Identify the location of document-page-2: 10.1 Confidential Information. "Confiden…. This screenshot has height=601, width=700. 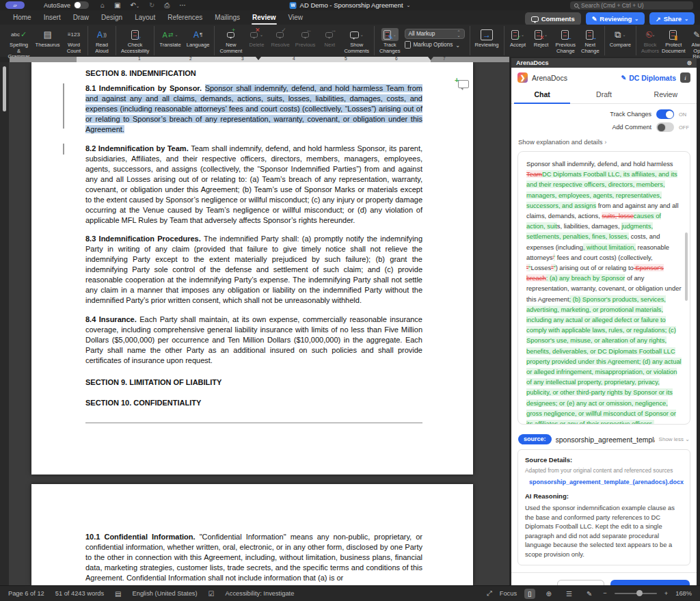
(252, 535).